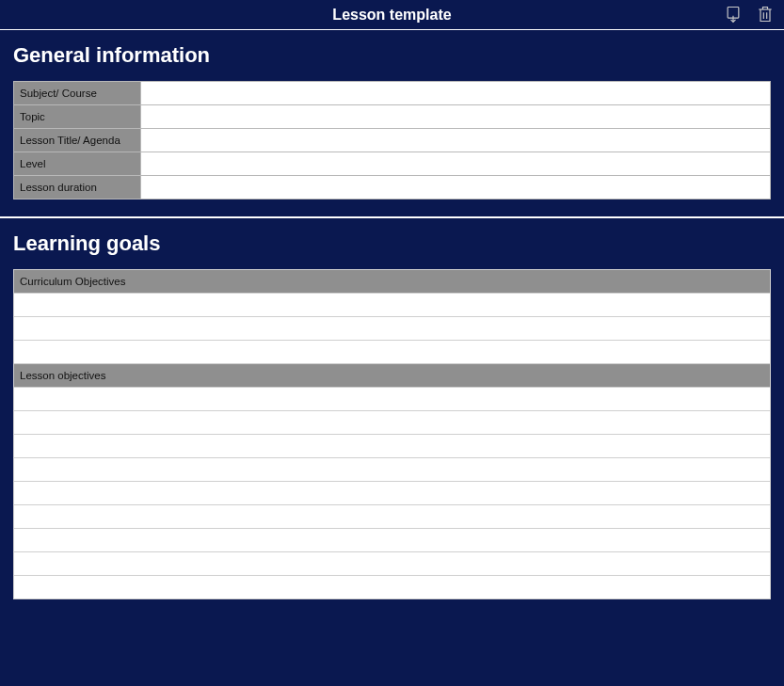  I want to click on table-row: Curriculum Objectives, so click(392, 282).